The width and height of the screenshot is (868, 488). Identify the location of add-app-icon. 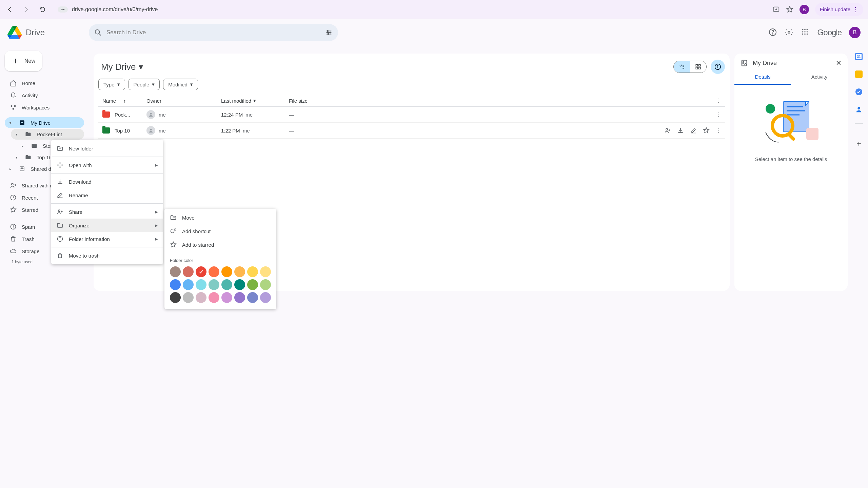
(859, 144).